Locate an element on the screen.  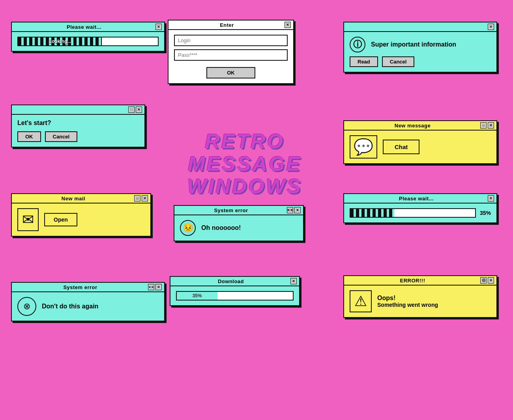
new-message-body: 💬 Chat is located at coordinates (420, 147).